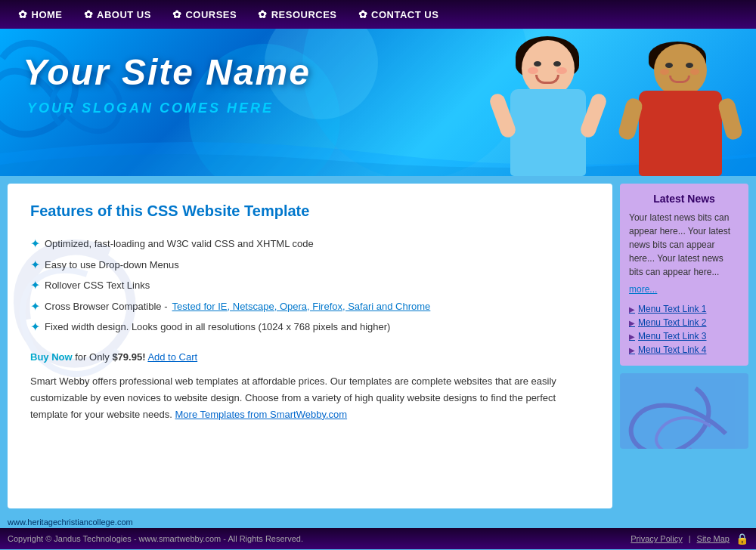 This screenshot has height=550, width=756. What do you see at coordinates (684, 199) in the screenshot?
I see `latest-news-heading: Latest News` at bounding box center [684, 199].